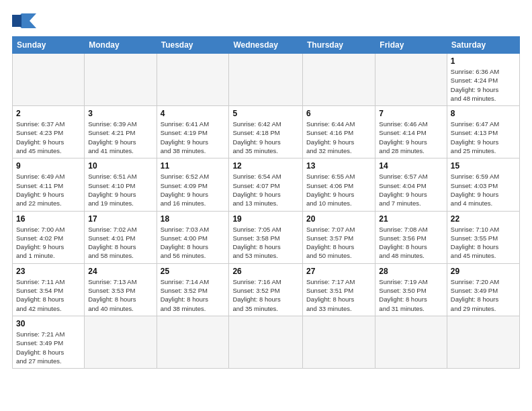 This screenshot has width=532, height=411. Describe the element at coordinates (411, 289) in the screenshot. I see `calendar-cell: 28Sunrise: 7:19 AM Sunset: 3:50 PM Dayli…` at that location.